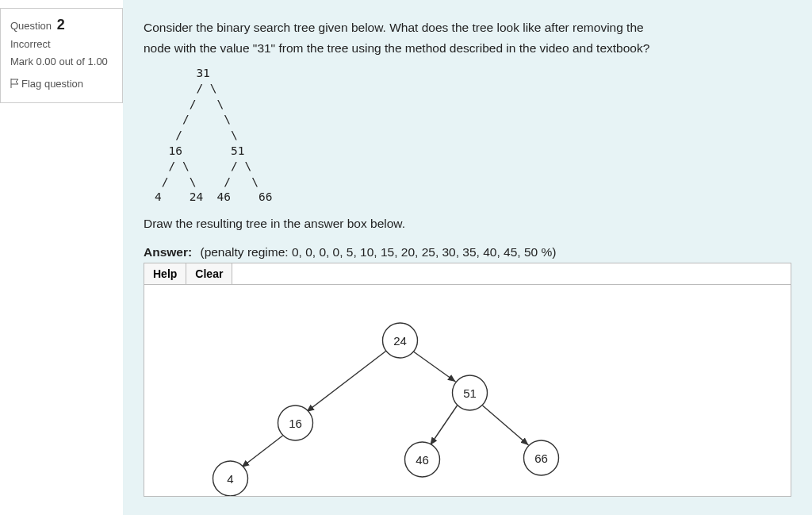 Image resolution: width=812 pixels, height=515 pixels. I want to click on question-status: Incorrect, so click(62, 44).